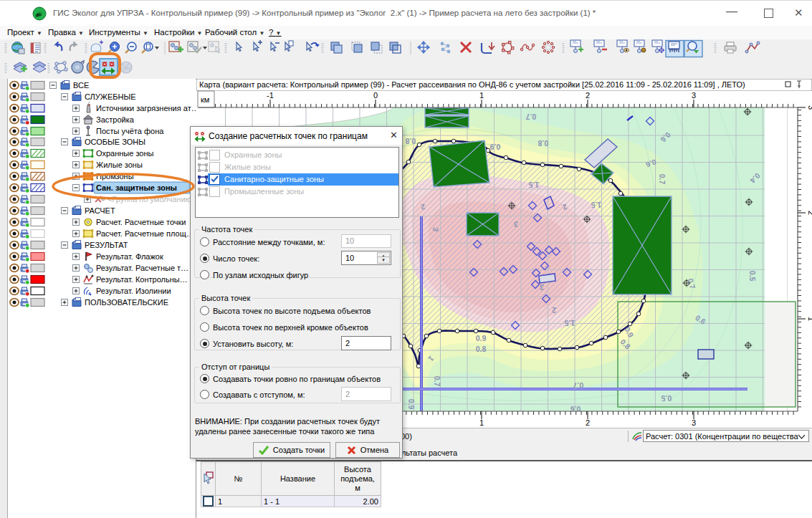  What do you see at coordinates (110, 97) in the screenshot?
I see `svg-text: СЛУЖЕБНЫЕ` at bounding box center [110, 97].